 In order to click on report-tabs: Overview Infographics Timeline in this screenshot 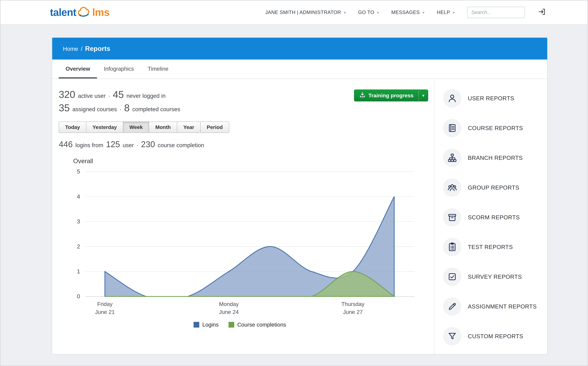, I will do `click(300, 69)`.